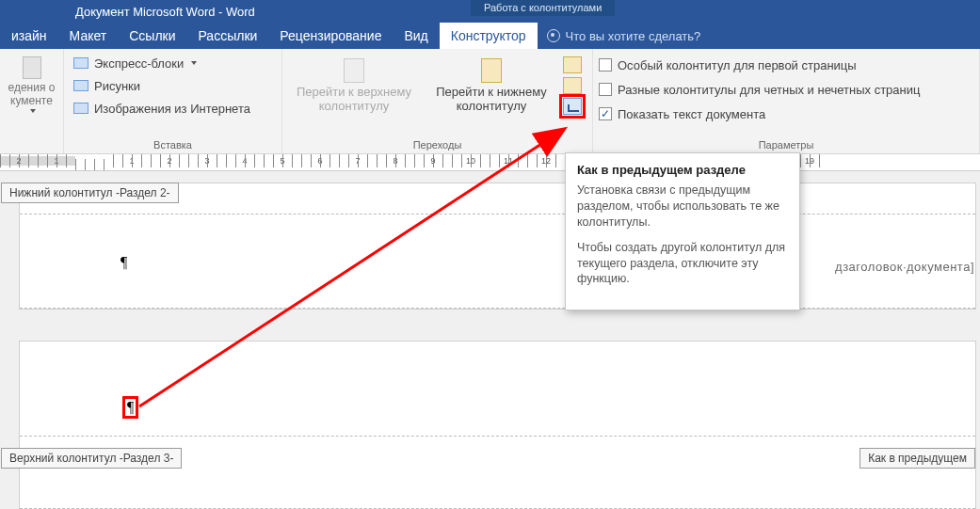 The height and width of the screenshot is (509, 980). What do you see at coordinates (490, 11) in the screenshot?
I see `title-bar: Документ Microsoft Word - Word Работа с …` at bounding box center [490, 11].